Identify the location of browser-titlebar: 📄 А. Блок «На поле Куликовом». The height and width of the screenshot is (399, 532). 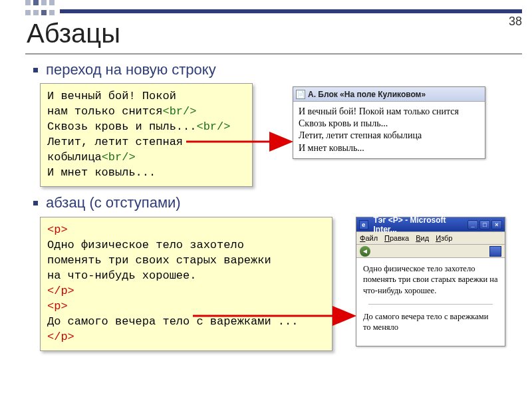
(389, 94).